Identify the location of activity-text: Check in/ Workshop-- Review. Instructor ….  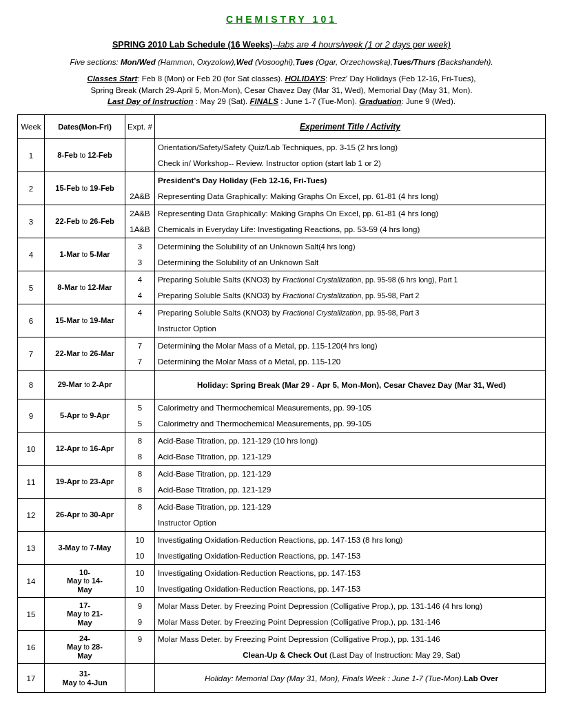
(269, 163).